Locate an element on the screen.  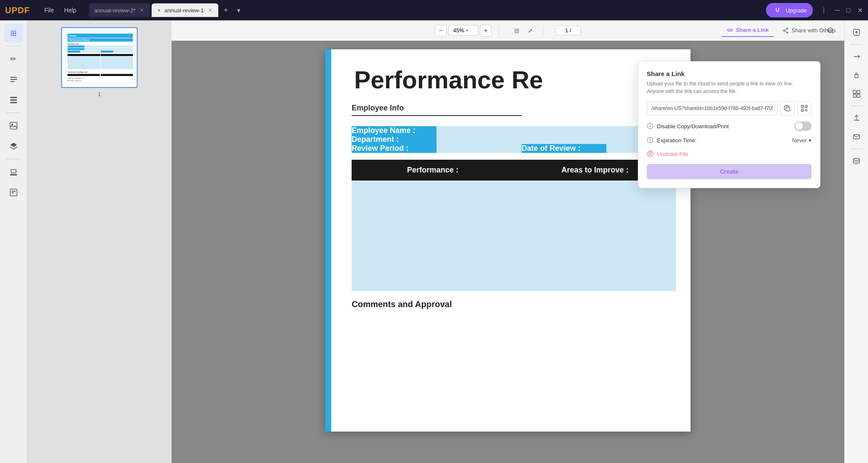
add-tab-button: + is located at coordinates (226, 10).